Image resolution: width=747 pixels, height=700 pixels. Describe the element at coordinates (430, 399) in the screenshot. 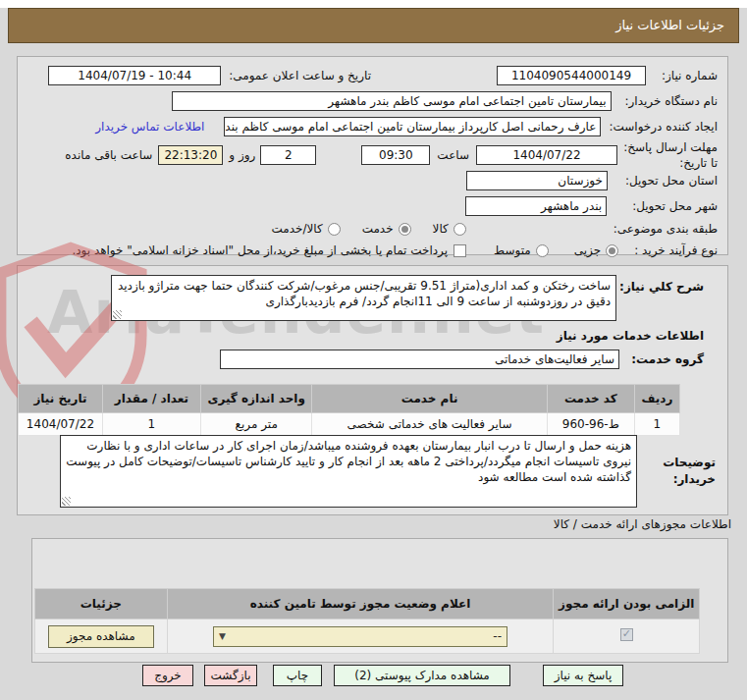

I see `col-service-name: نام خدمت` at that location.